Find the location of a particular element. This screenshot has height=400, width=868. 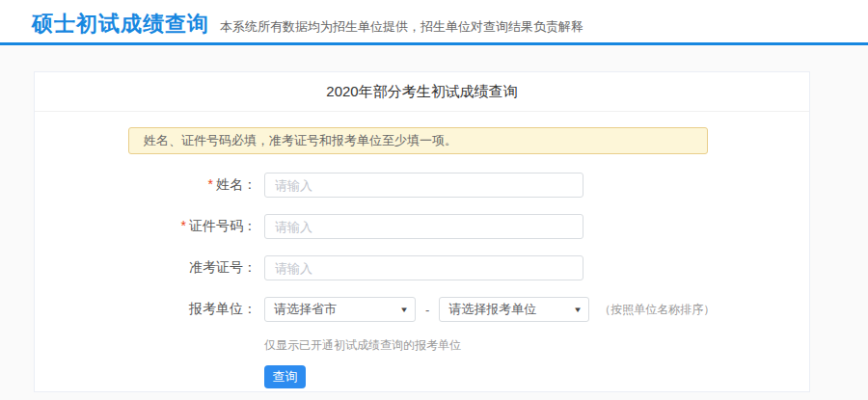

apply-unit-row: 报考单位： 请选择省市 ▼ - 请选择报考单位 ▼ （按照单位名称排序） is located at coordinates (422, 309).